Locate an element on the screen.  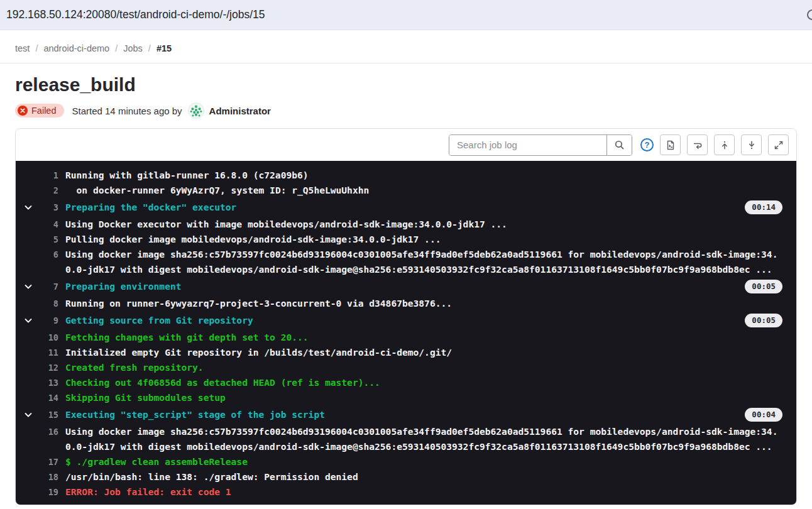
log-line: 8Running on runner-6ywyazrq7-project-3-c… is located at coordinates (406, 304).